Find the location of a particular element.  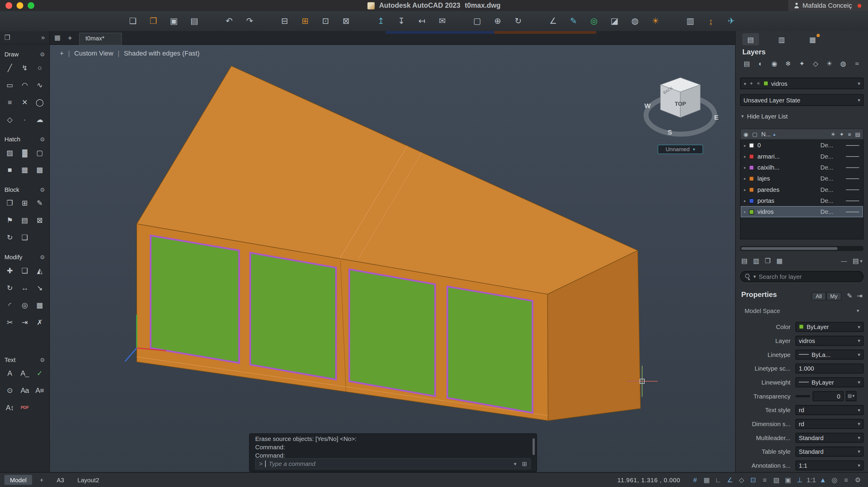

create-block-tool: ⊞ is located at coordinates (25, 203).